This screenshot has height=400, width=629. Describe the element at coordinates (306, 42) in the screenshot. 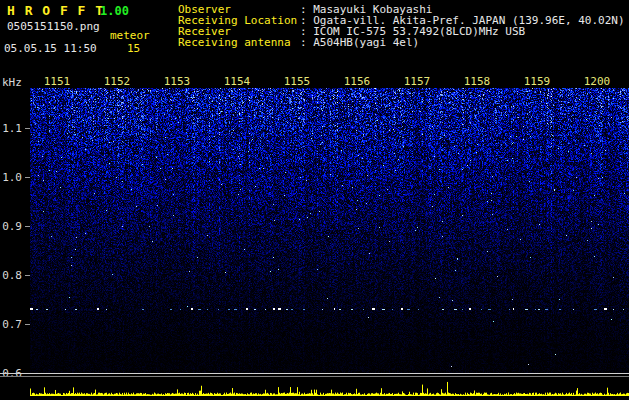

I see `colon: :` at that location.